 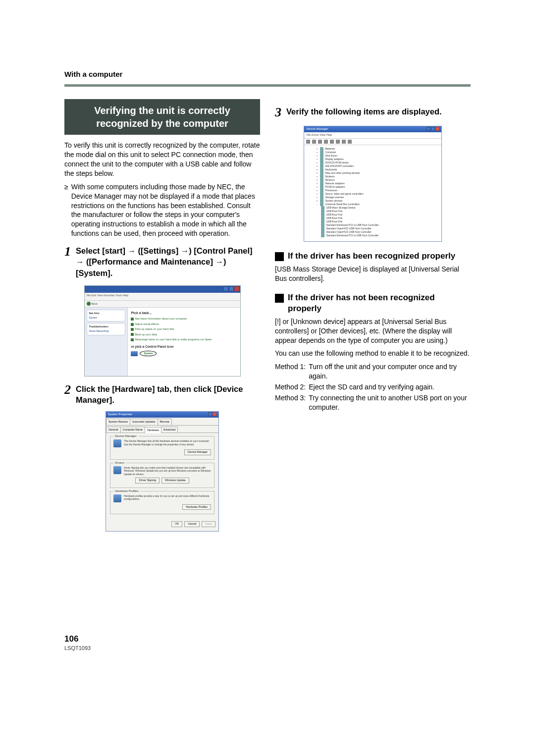 What do you see at coordinates (376, 149) in the screenshot?
I see `tree-node: +Batteries` at bounding box center [376, 149].